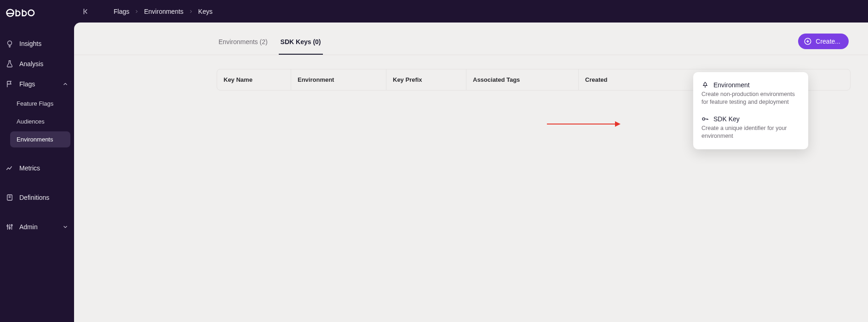  I want to click on sidebar-nav: Insights Analysis Flags Feature Flags A, so click(37, 132).